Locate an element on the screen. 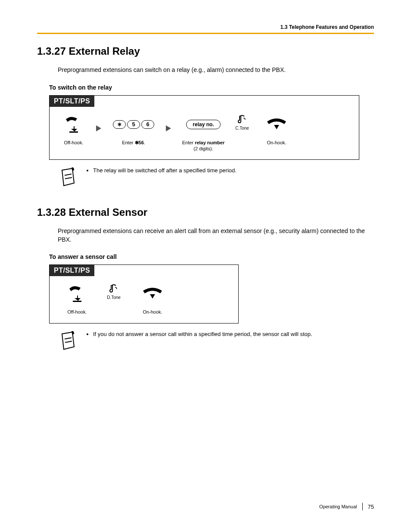 The width and height of the screenshot is (411, 532). sensor-subhead: To answer a sensor call is located at coordinates (212, 257).